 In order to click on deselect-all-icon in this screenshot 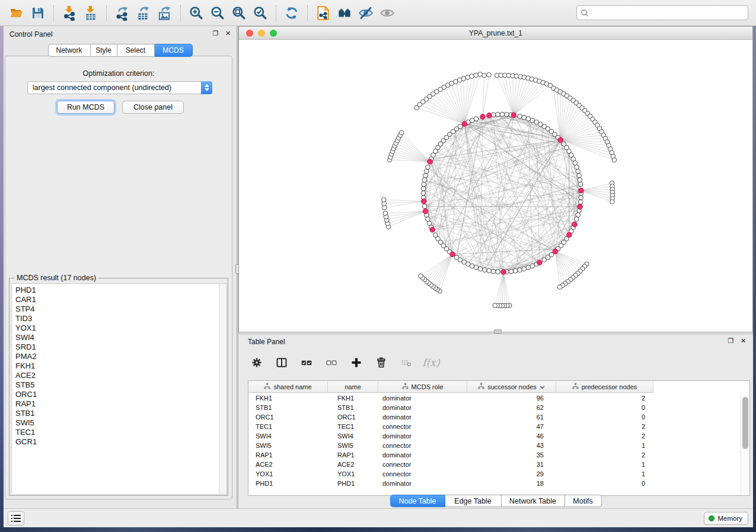, I will do `click(331, 363)`.